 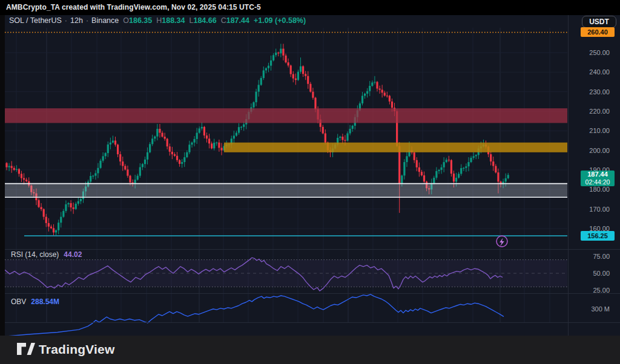 I want to click on exchange-label: Binance, so click(x=105, y=21).